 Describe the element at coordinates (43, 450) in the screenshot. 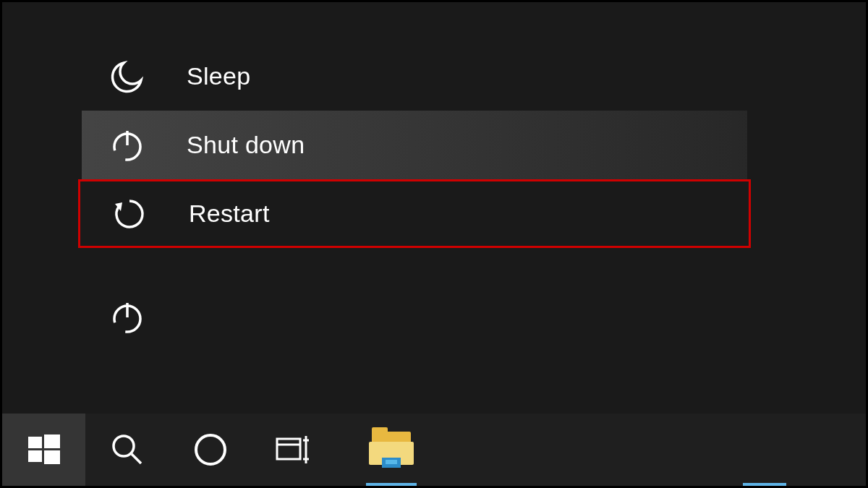

I see `start-button` at that location.